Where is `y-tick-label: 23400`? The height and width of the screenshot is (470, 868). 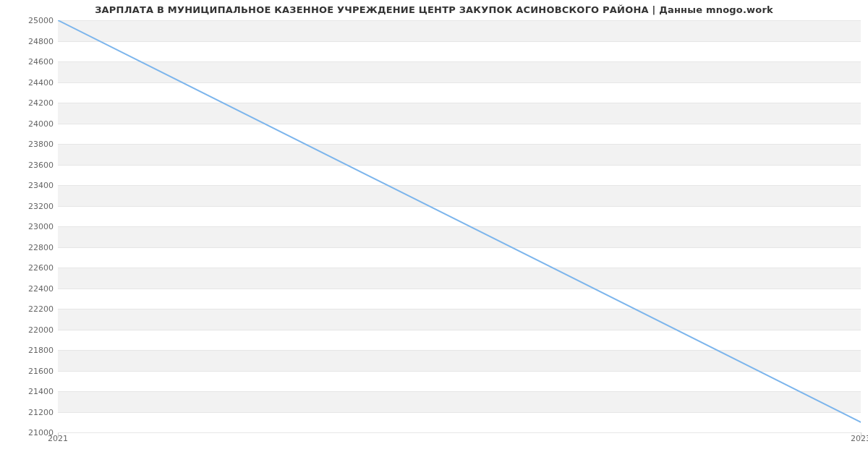 y-tick-label: 23400 is located at coordinates (32, 185).